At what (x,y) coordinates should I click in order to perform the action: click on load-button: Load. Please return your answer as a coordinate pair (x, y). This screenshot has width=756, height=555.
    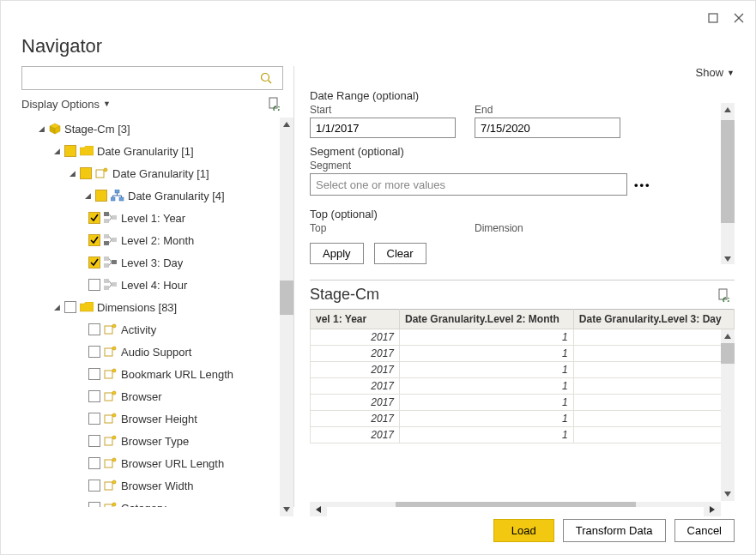
    Looking at the image, I should click on (523, 530).